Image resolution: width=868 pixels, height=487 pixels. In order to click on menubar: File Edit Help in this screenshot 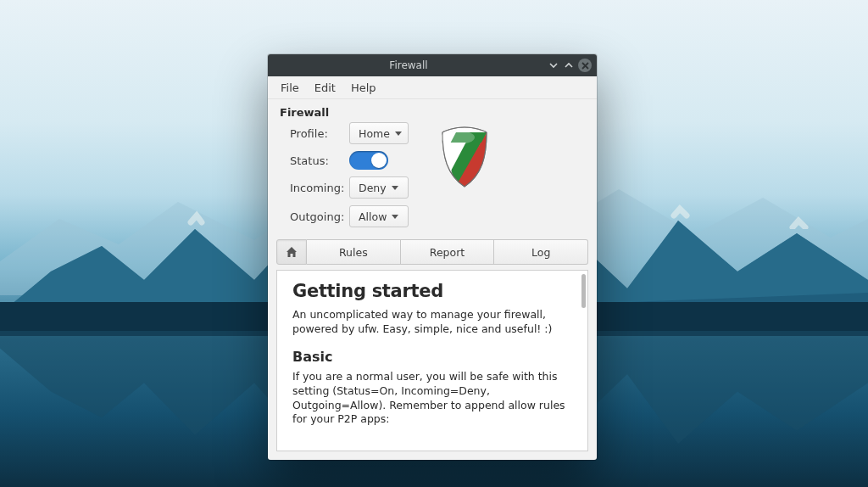, I will do `click(432, 88)`.